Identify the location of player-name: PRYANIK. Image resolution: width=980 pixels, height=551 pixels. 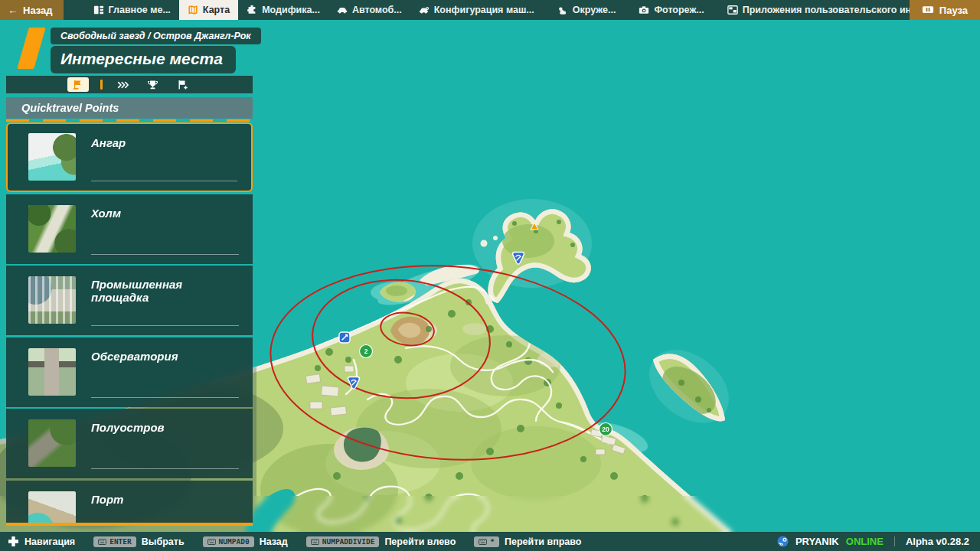
(818, 542).